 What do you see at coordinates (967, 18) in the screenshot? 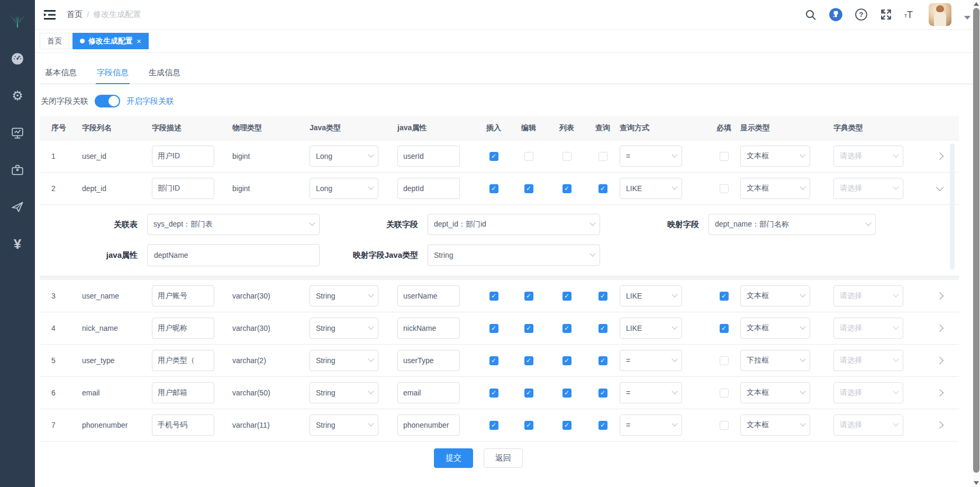
I see `user-menu-caret-icon` at bounding box center [967, 18].